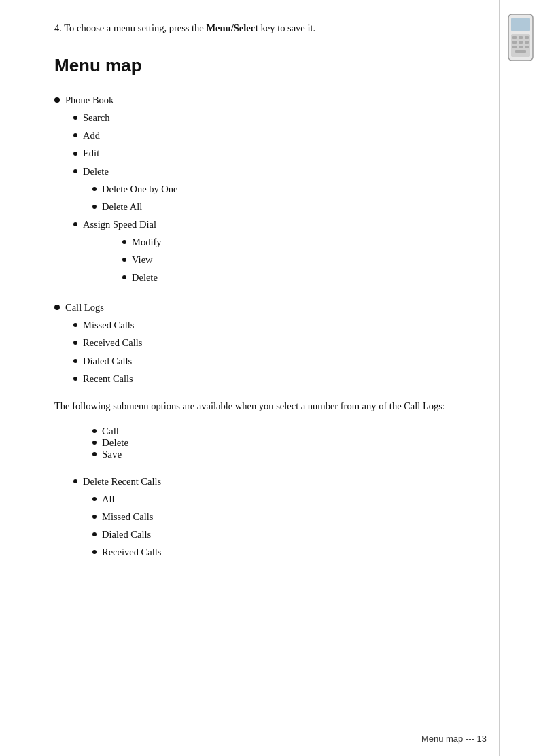 This screenshot has height=756, width=541. What do you see at coordinates (287, 28) in the screenshot?
I see `intro-text-part2: key to save it.` at bounding box center [287, 28].